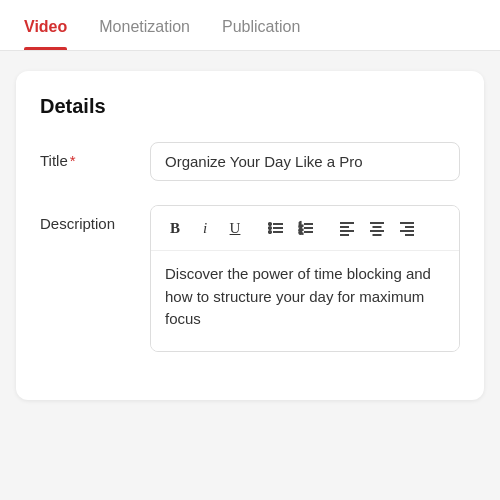 This screenshot has width=500, height=500. What do you see at coordinates (95, 218) in the screenshot?
I see `description-label: Description` at bounding box center [95, 218].